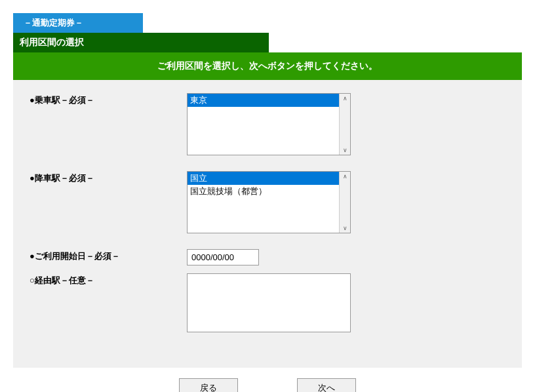 This screenshot has width=535, height=392. I want to click on label-boarding-station: ●乗車駅－必須－, so click(108, 100).